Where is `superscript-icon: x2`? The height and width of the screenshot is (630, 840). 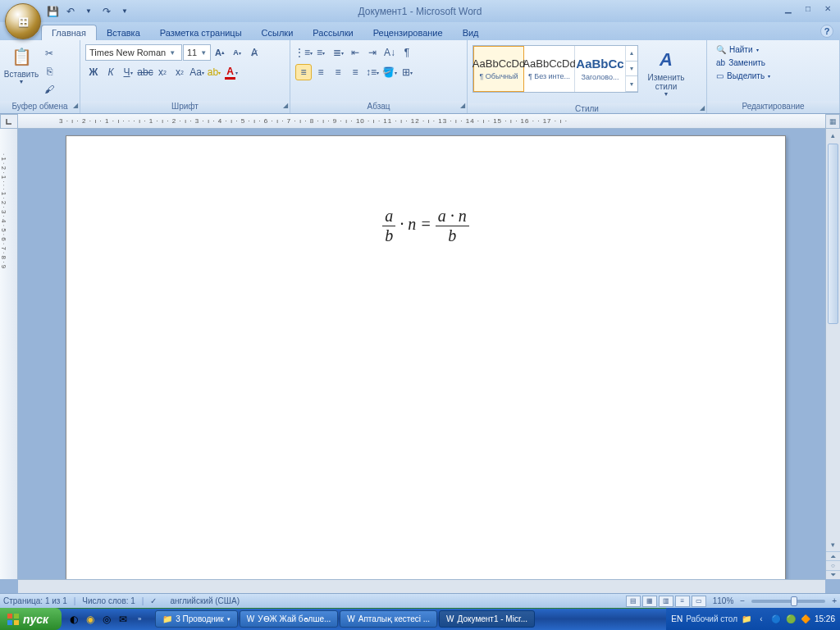
superscript-icon: x2 is located at coordinates (180, 72).